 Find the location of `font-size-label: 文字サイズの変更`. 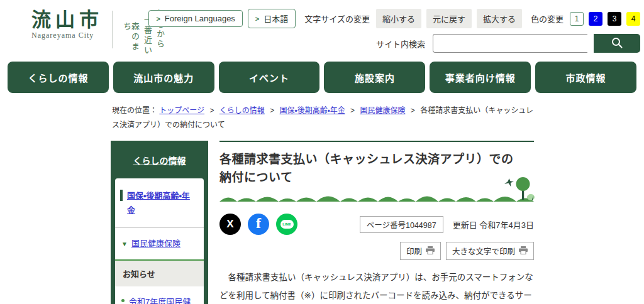

font-size-label: 文字サイズの変更 is located at coordinates (337, 19).